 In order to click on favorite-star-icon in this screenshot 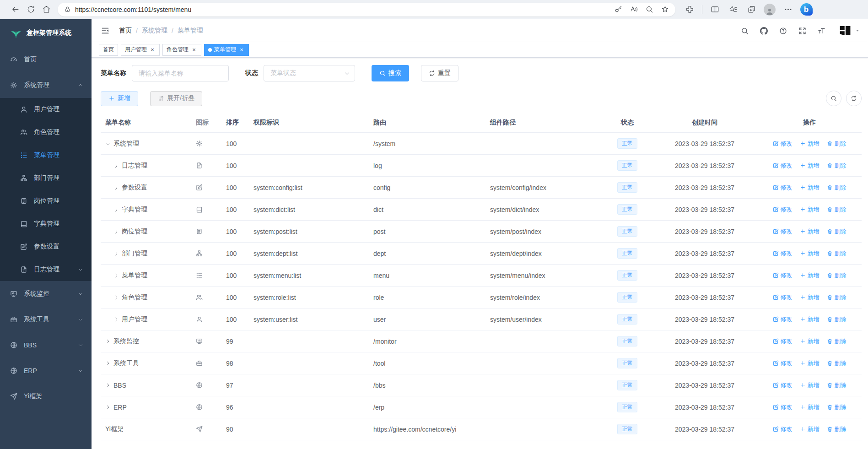, I will do `click(665, 10)`.